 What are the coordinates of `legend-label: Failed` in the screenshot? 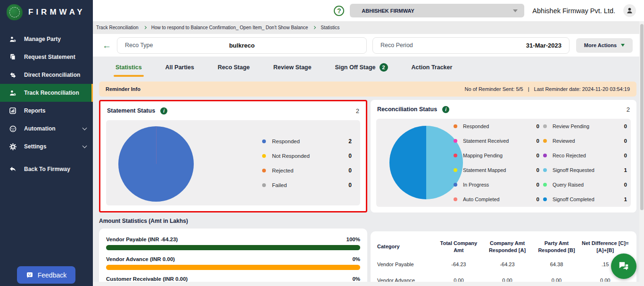 It's located at (279, 185).